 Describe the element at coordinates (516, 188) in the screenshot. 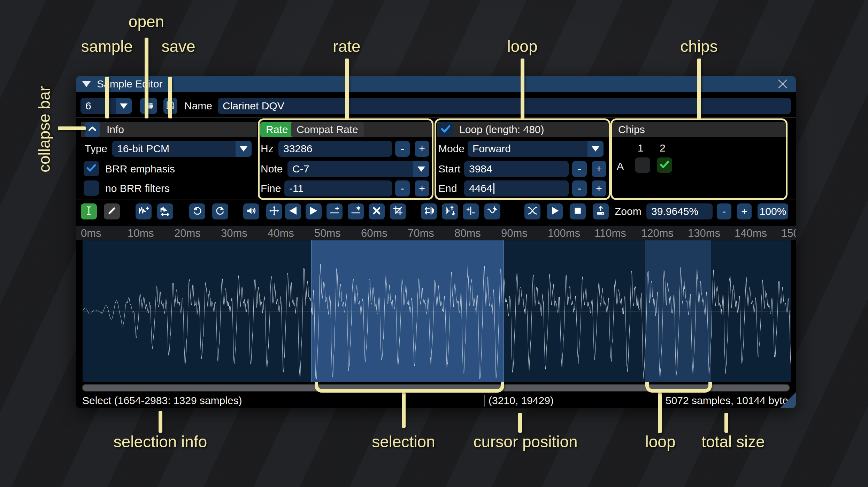

I see `loop-end-input: 4464` at that location.